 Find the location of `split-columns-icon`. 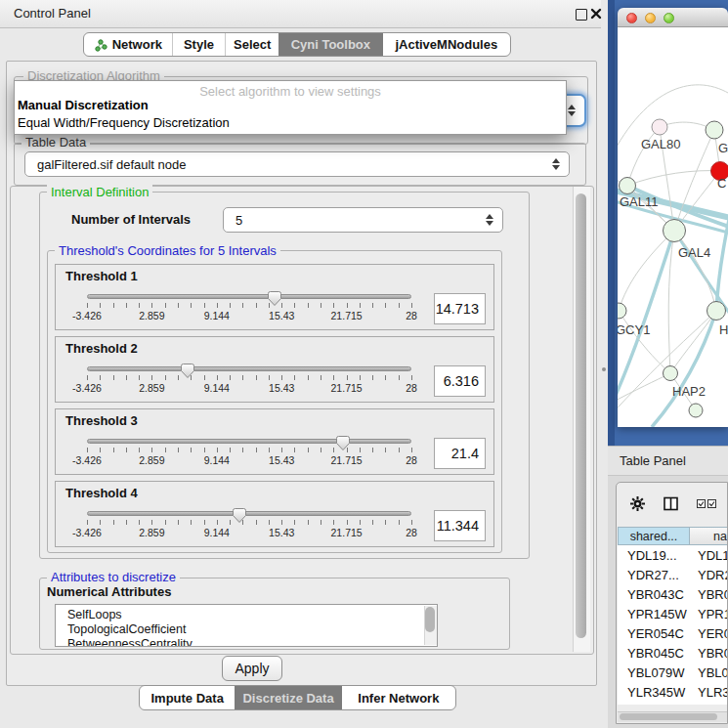

split-columns-icon is located at coordinates (670, 504).